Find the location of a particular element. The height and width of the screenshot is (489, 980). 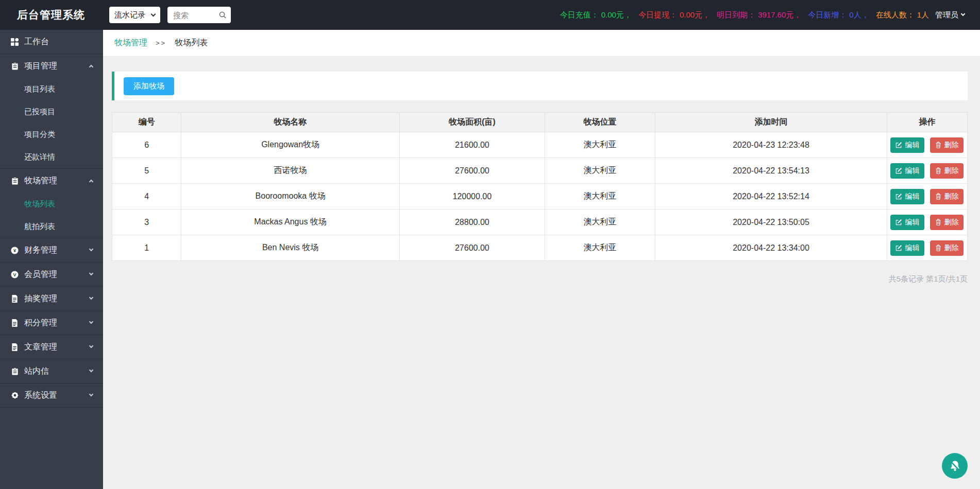

cell-area: 27600.00 is located at coordinates (472, 248).